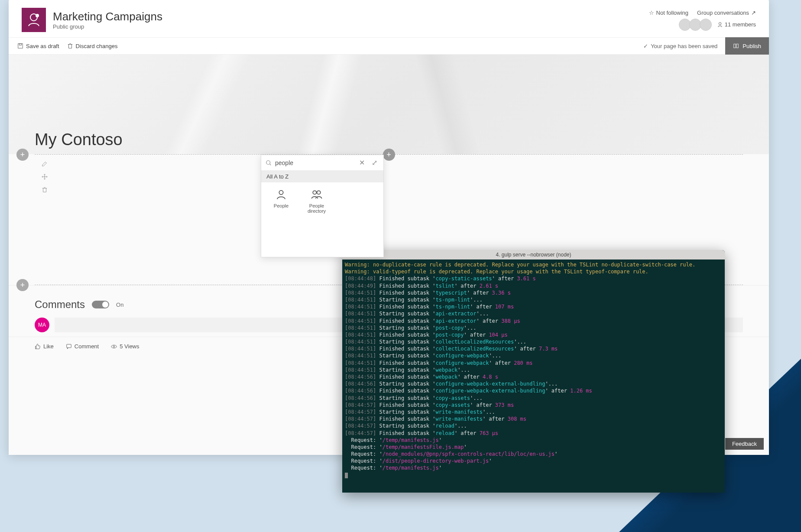 This screenshot has width=801, height=532. I want to click on comment-label: Comment, so click(87, 347).